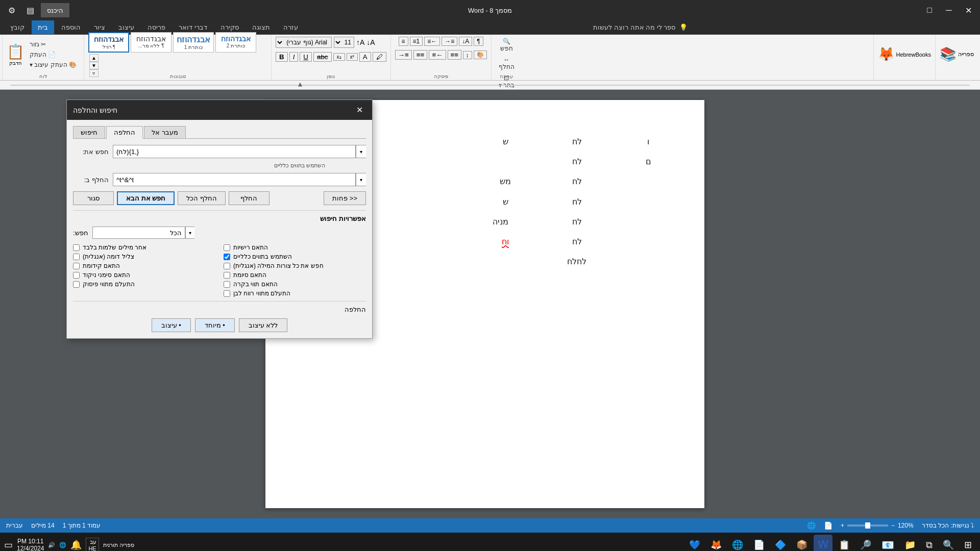 The width and height of the screenshot is (980, 551). I want to click on strikethrough-button: abc, so click(323, 57).